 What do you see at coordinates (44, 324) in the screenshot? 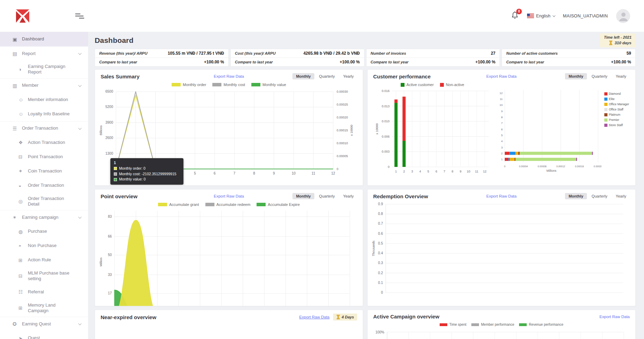
I see `sidebar-item-earning-quest: ✪Earning Quest` at bounding box center [44, 324].